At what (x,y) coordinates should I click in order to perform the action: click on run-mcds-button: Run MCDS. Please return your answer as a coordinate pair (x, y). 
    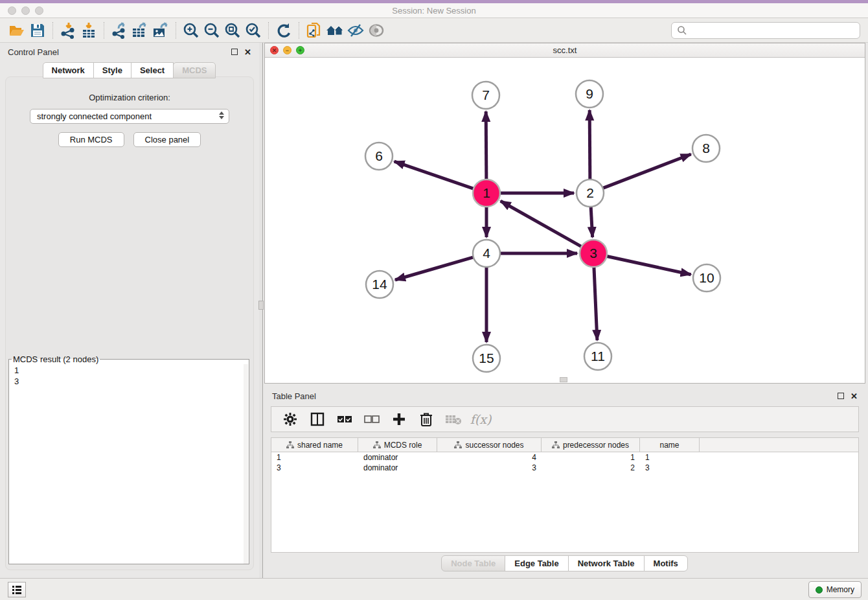
    Looking at the image, I should click on (91, 140).